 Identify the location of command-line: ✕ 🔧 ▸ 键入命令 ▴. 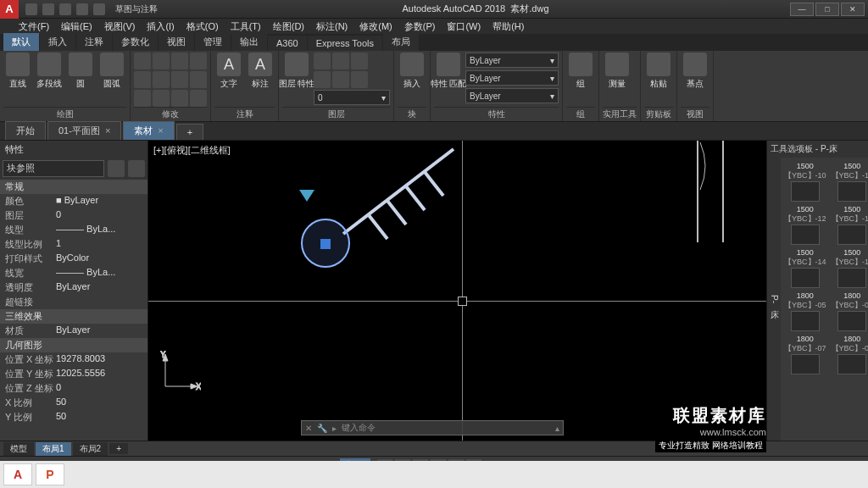
(432, 428).